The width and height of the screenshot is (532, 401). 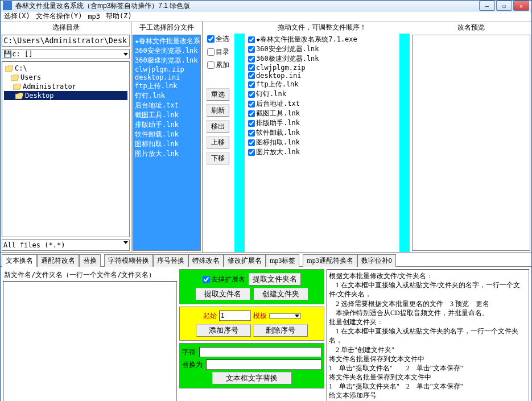 What do you see at coordinates (218, 65) in the screenshot?
I see `chk-accumulate: 累加` at bounding box center [218, 65].